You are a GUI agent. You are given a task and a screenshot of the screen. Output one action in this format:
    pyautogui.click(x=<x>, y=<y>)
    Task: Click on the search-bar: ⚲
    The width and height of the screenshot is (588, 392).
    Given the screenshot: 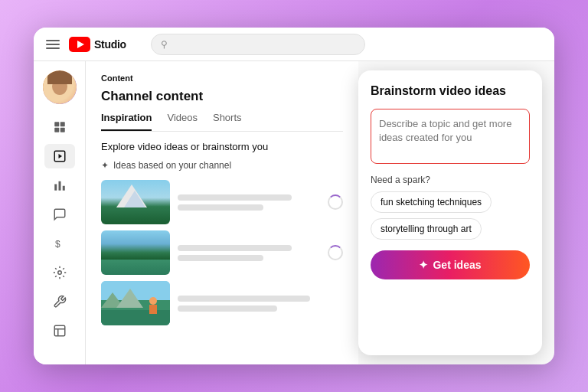 What is the action you would take?
    pyautogui.click(x=258, y=44)
    